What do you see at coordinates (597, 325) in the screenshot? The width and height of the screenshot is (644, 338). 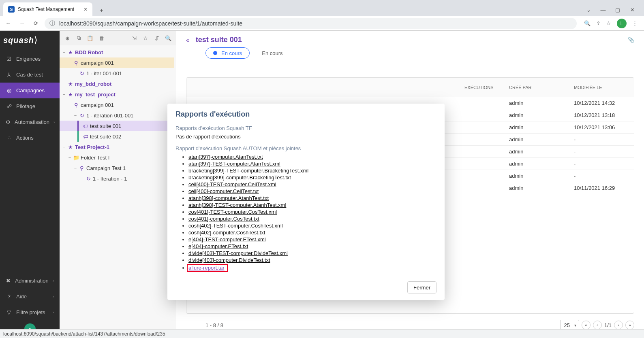 I see `pager-prev-icon: ‹` at bounding box center [597, 325].